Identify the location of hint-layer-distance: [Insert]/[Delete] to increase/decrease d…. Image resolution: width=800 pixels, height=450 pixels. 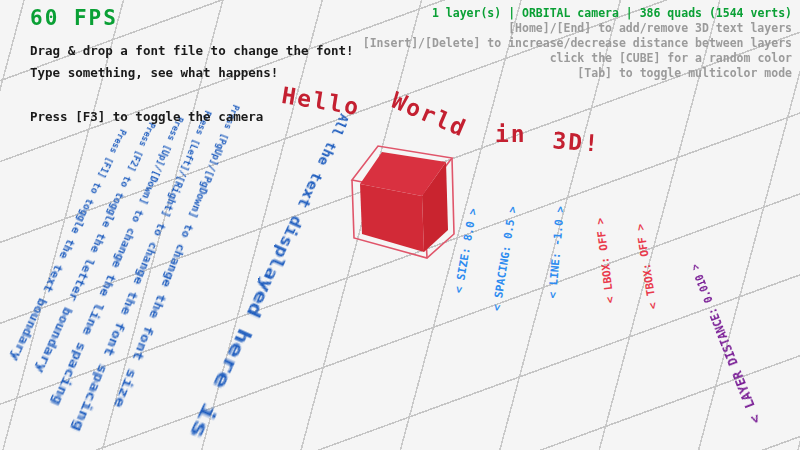
(578, 44).